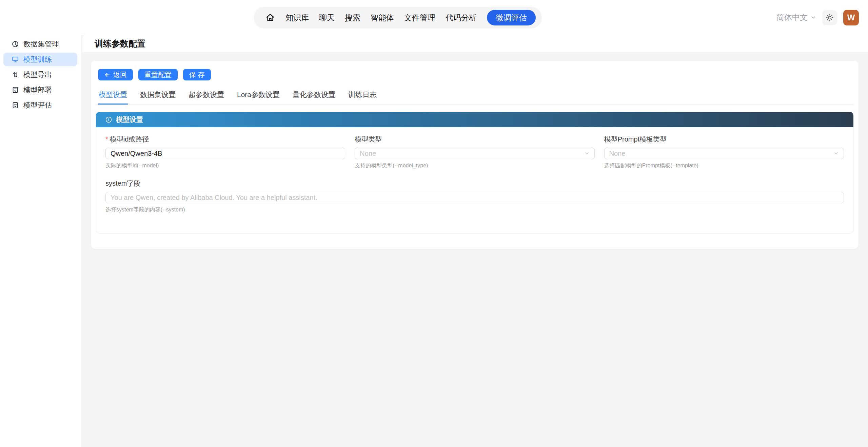 This screenshot has height=447, width=868. What do you see at coordinates (398, 18) in the screenshot?
I see `main-nav: 知识库 聊天 搜索 智能体 文件管理 代码分析 微调评估` at bounding box center [398, 18].